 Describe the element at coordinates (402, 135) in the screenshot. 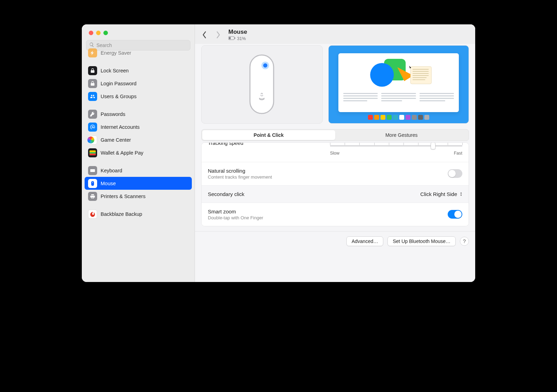

I see `tab-more-gestures: More Gestures` at that location.